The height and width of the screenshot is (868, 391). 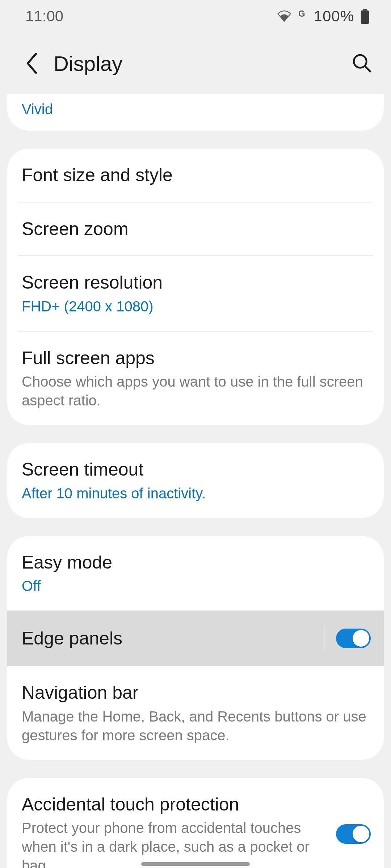 I want to click on row-title: Font size and style, so click(x=196, y=175).